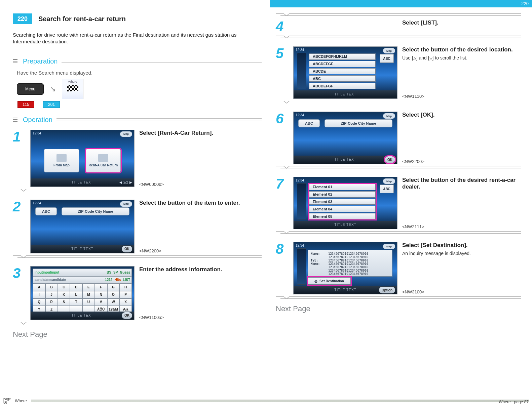 The width and height of the screenshot is (532, 407). I want to click on tel-val: 12345678910123456789​10, so click(348, 260).